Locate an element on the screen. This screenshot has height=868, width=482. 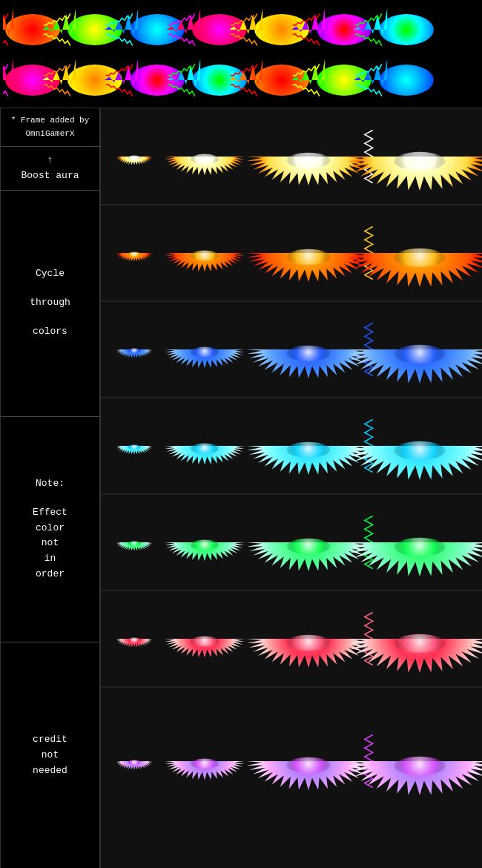
frame-note-text: * Frame added by OmniGamerX is located at coordinates (50, 128).